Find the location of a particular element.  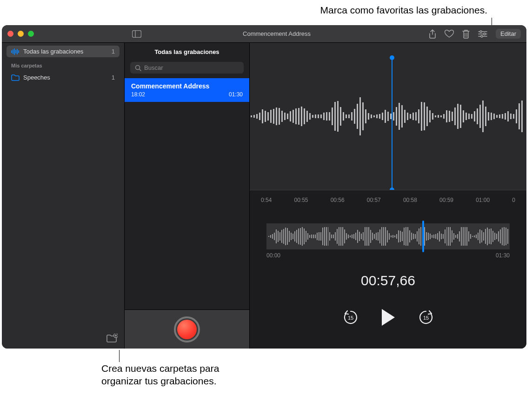

overview-labels: 00:00 01:30 is located at coordinates (388, 255).